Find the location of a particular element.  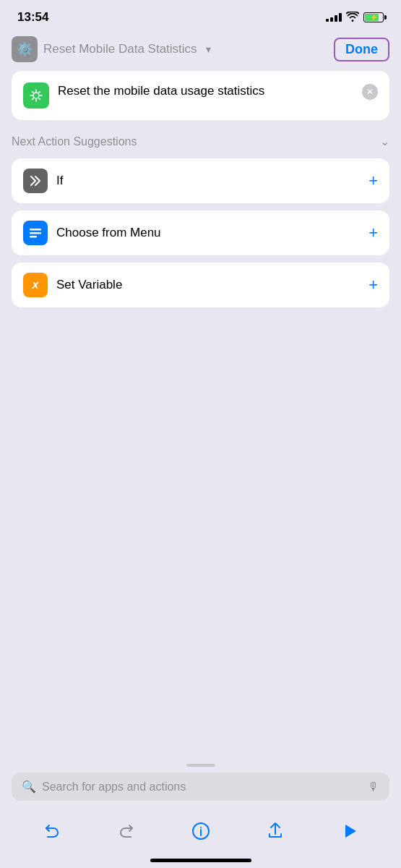

shortcut-app-icon: ⚙️ is located at coordinates (25, 49).